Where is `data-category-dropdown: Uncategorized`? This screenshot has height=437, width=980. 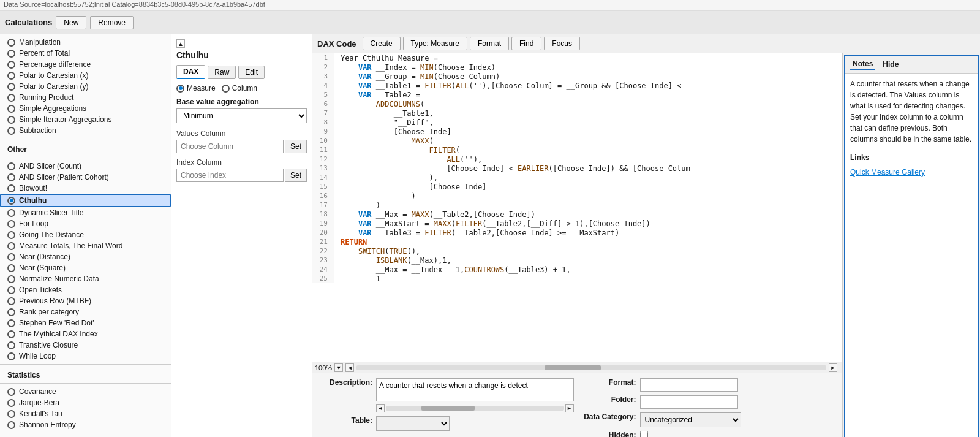 data-category-dropdown: Uncategorized is located at coordinates (691, 420).